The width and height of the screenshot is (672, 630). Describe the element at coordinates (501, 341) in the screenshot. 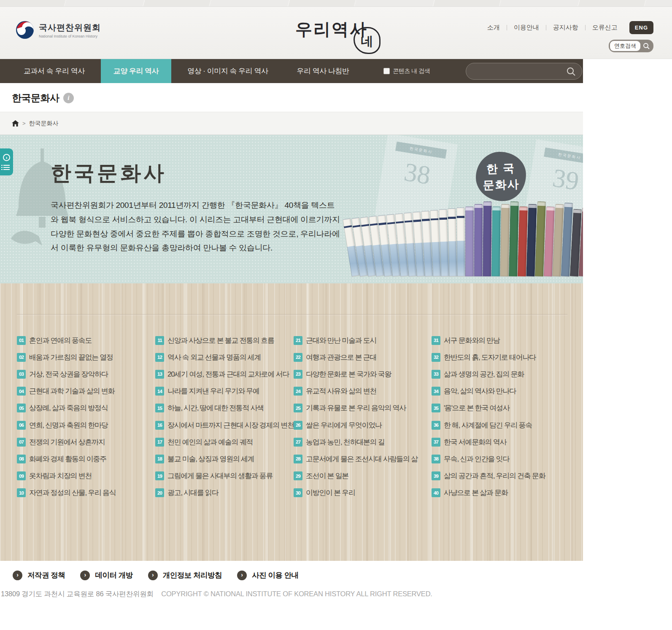

I see `list-item: 31서구 문화와의 만남` at that location.